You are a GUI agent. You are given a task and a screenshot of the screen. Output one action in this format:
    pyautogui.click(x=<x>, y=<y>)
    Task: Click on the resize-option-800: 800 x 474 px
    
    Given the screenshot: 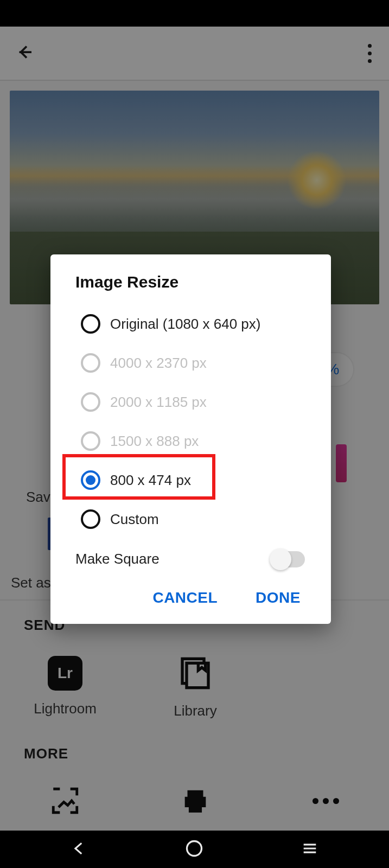 What is the action you would take?
    pyautogui.click(x=191, y=480)
    